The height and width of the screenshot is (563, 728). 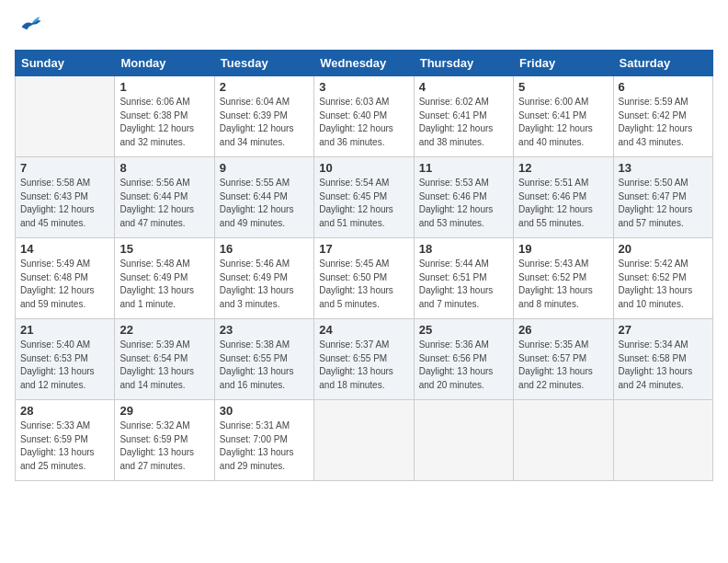 What do you see at coordinates (563, 248) in the screenshot?
I see `day-number: 19` at bounding box center [563, 248].